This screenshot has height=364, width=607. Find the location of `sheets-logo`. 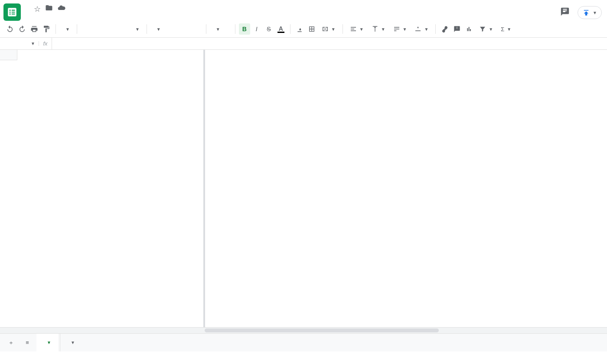

sheets-logo is located at coordinates (12, 12).